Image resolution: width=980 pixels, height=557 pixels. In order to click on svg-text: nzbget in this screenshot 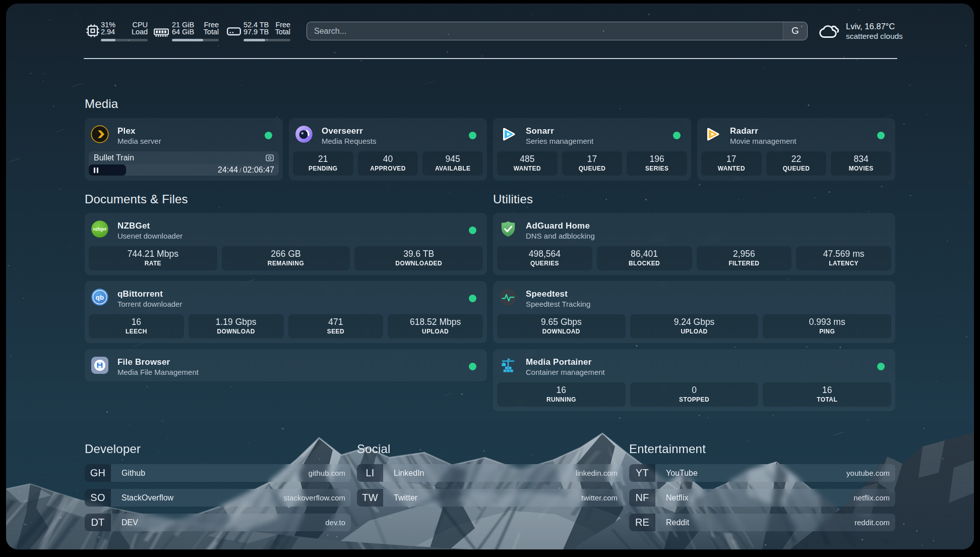, I will do `click(100, 229)`.